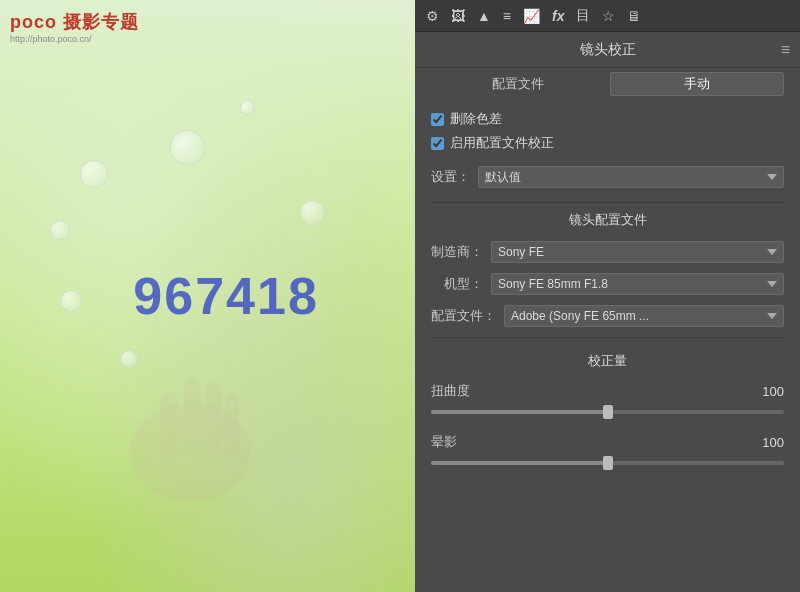  What do you see at coordinates (698, 84) in the screenshot?
I see `tab-manual: 手动` at bounding box center [698, 84].